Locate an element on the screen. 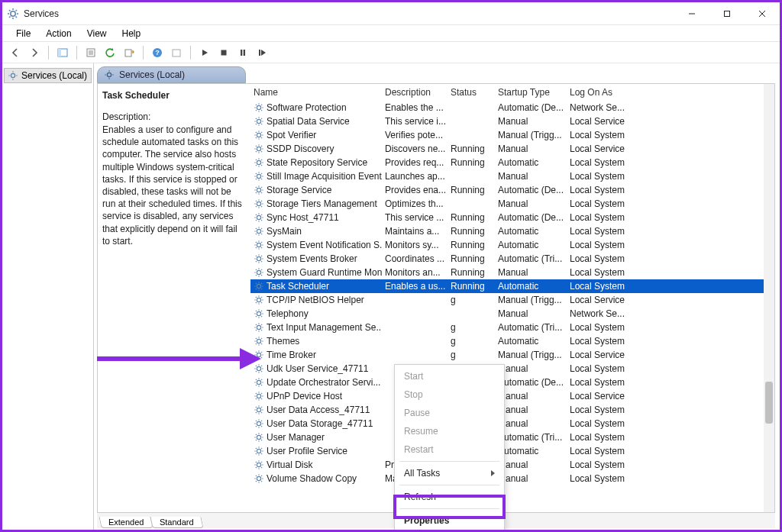 This screenshot has width=782, height=532. service-row: Udk User Service_47711gManualLocal Syste… is located at coordinates (512, 369).